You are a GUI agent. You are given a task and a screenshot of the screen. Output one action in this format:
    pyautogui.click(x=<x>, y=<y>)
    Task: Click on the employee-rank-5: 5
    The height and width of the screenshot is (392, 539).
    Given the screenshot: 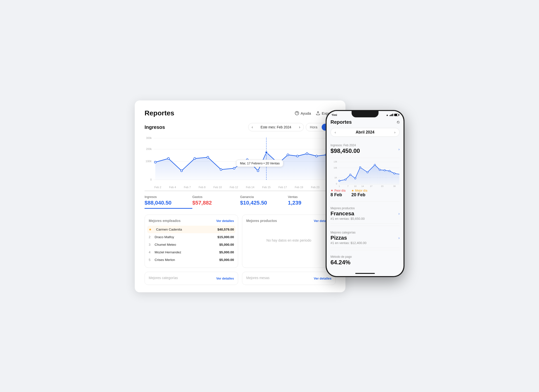 What is the action you would take?
    pyautogui.click(x=151, y=260)
    